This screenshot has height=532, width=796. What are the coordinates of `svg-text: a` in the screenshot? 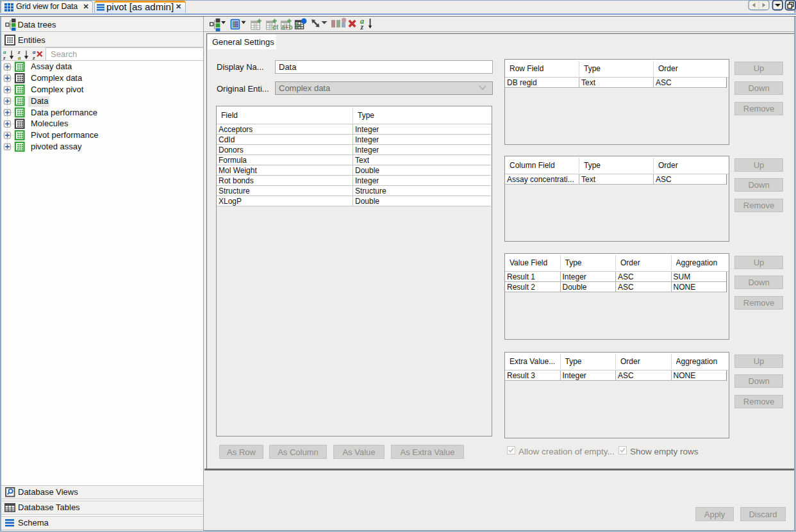 It's located at (19, 58).